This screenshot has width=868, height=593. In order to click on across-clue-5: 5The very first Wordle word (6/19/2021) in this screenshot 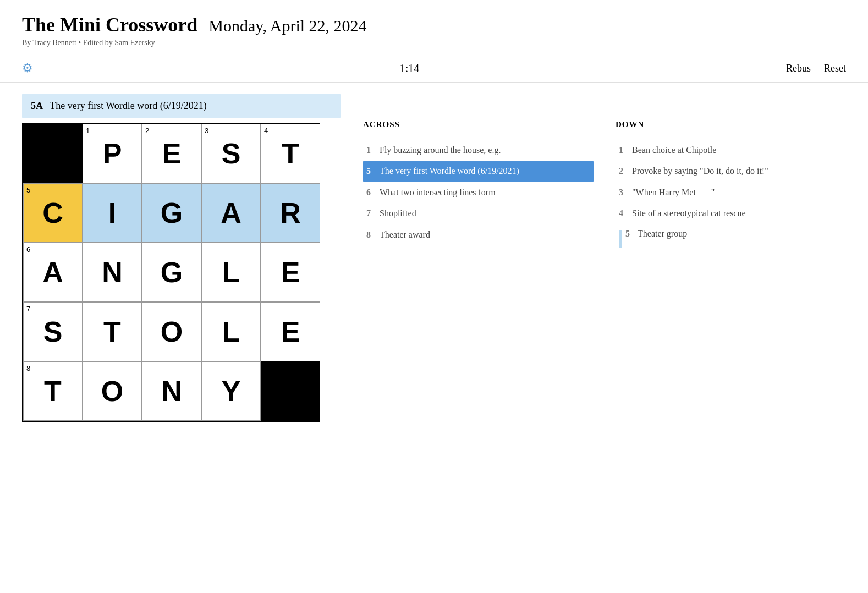, I will do `click(479, 171)`.